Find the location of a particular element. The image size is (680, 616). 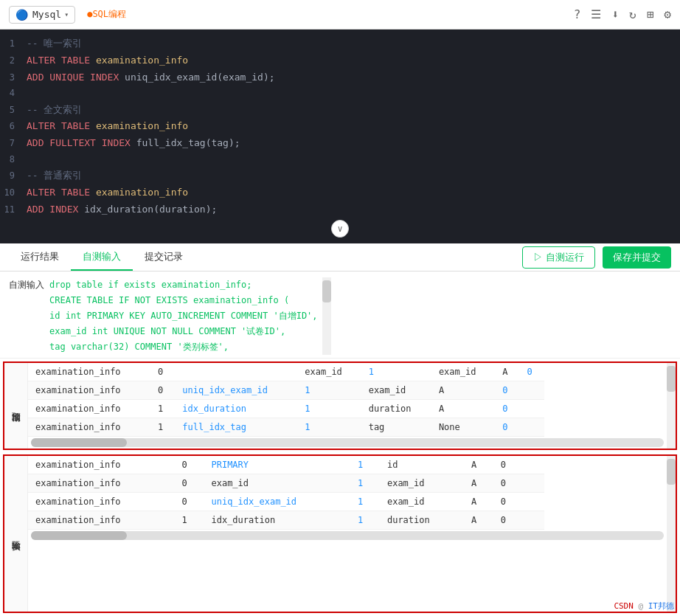

toolbar: 🔵 Mysql ▾ ●SQL编程 ? ☰ ⬇ ↻ ⊞ ⚙ is located at coordinates (340, 15).